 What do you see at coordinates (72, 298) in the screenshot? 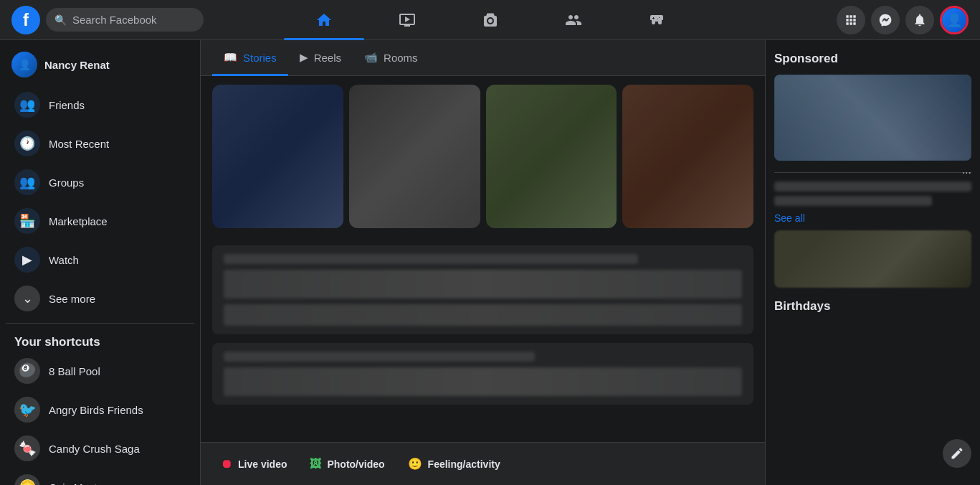
I see `sidebar-seemore-label: See more` at bounding box center [72, 298].